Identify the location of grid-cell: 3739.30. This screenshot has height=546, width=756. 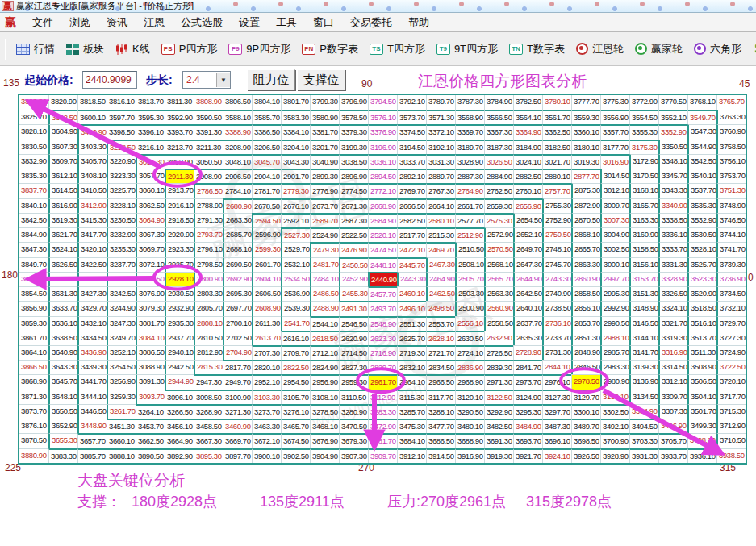
(731, 265).